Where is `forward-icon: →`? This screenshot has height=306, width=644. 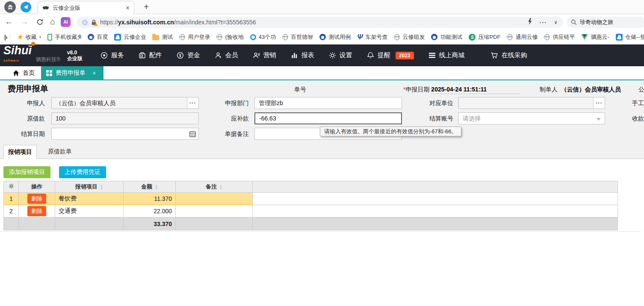
forward-icon: → is located at coordinates (24, 22).